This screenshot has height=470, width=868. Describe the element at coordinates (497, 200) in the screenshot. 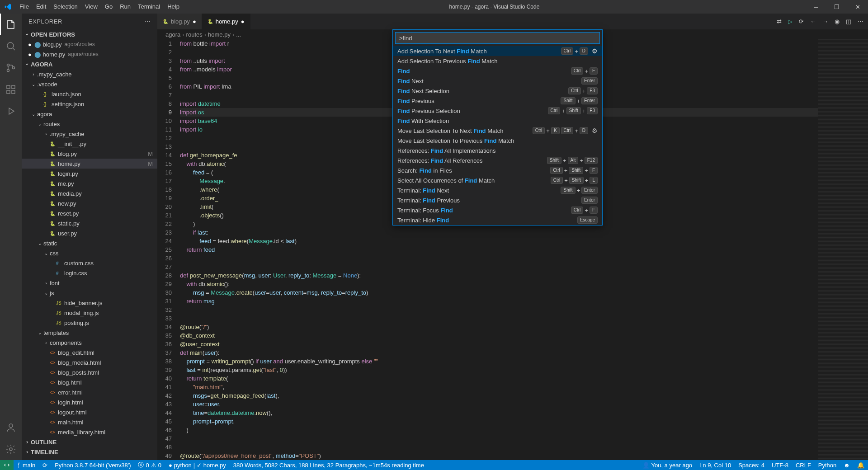

I see `command-palette-item: Terminal: Find PreviousEnter` at that location.